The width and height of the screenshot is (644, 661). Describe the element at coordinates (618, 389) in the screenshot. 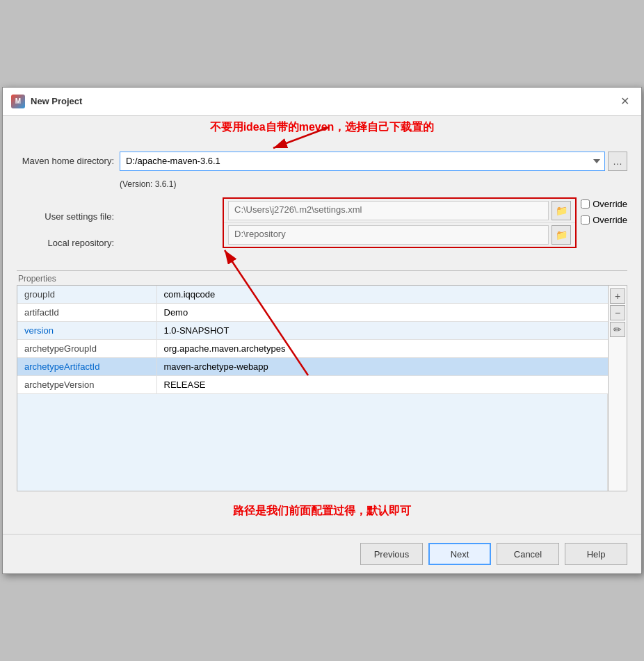

I see `table-actions: + − ✏` at that location.